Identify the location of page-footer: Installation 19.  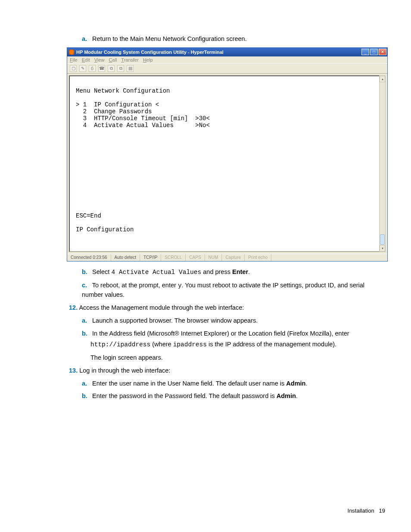
(366, 511).